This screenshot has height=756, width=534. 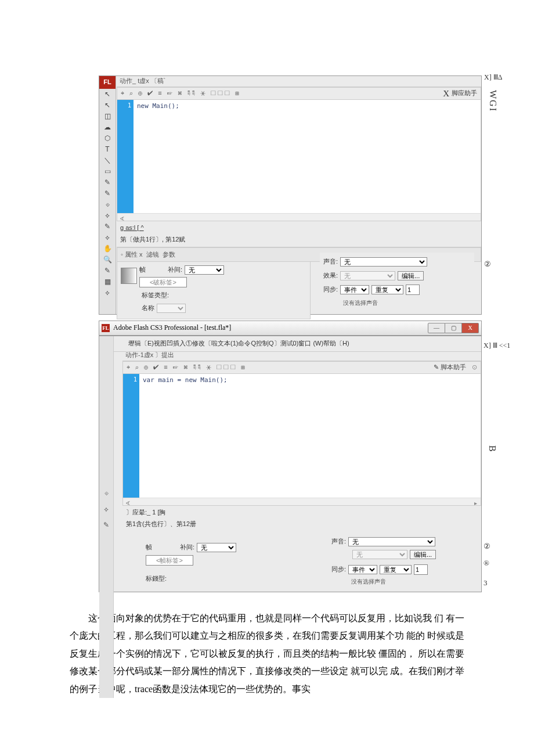 I want to click on toolbar-icons: ⌖ ⌕ ⊕ ✔ ≡ ☞ ⌘ ☟☟ ⚹ ⎕⎕⎕ ⊞, so click(x=181, y=93).